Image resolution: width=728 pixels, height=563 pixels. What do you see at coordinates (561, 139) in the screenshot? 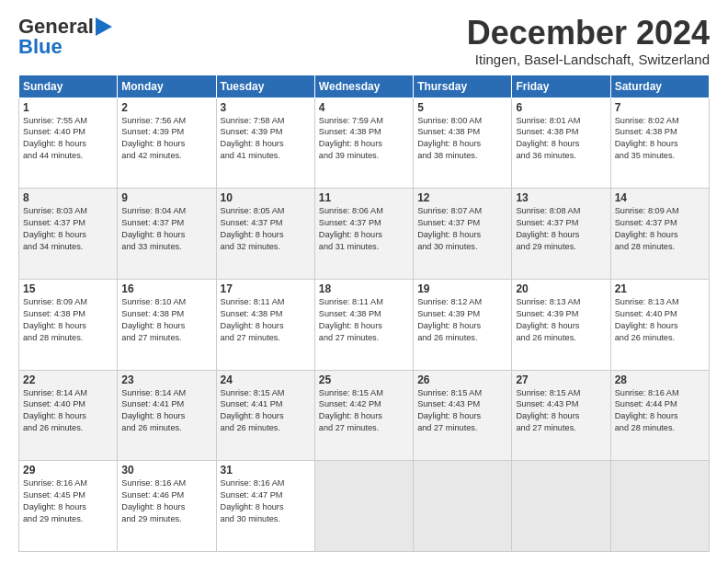
I see `cell-details: Sunrise: 8:01 AMSunset: 4:38 PMDaylight:…` at bounding box center [561, 139].